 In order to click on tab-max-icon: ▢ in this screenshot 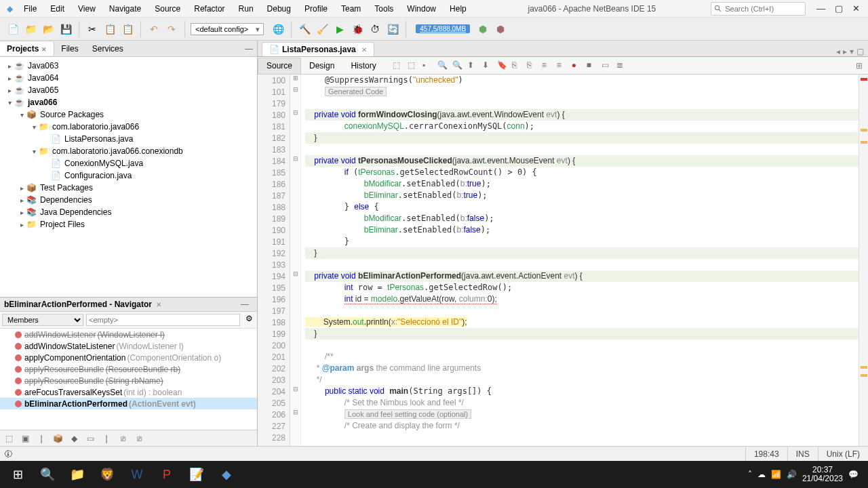, I will do `click(860, 52)`.